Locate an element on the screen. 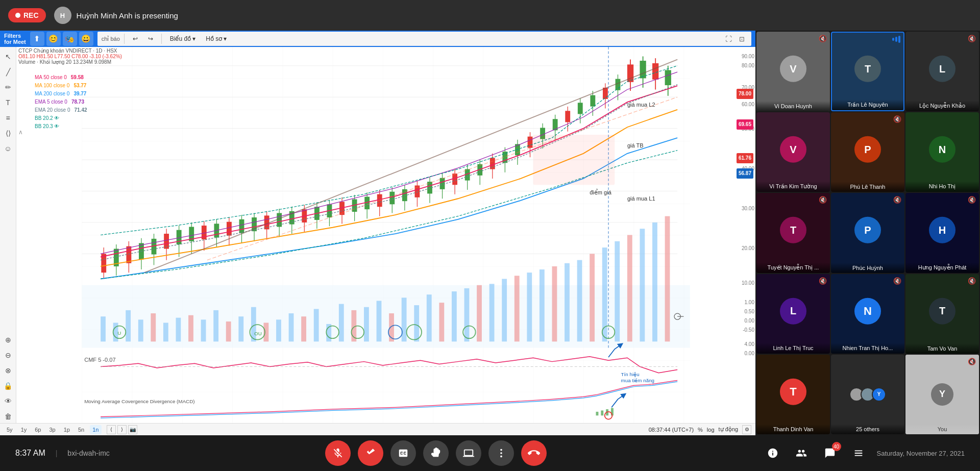 The image size is (980, 471). chart-toolbar-auto: chỉ báo is located at coordinates (111, 39).